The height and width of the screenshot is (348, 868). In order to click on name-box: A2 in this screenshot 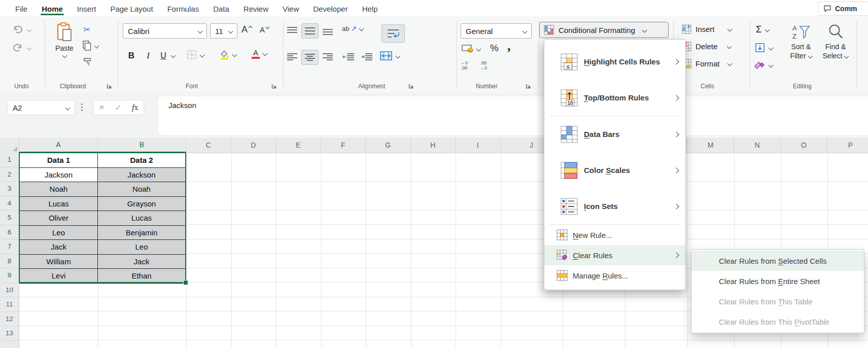, I will do `click(41, 108)`.